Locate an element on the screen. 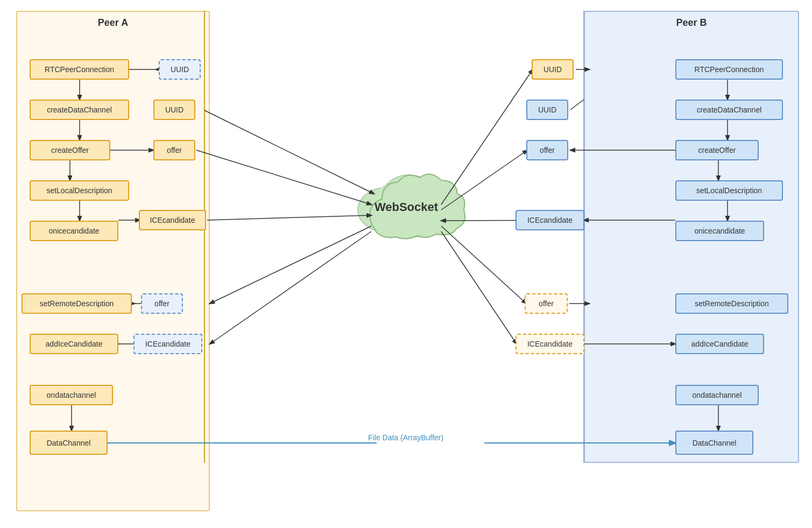 This screenshot has height=528, width=812. node-a-rtc: RTCPeerConnection is located at coordinates (80, 69).